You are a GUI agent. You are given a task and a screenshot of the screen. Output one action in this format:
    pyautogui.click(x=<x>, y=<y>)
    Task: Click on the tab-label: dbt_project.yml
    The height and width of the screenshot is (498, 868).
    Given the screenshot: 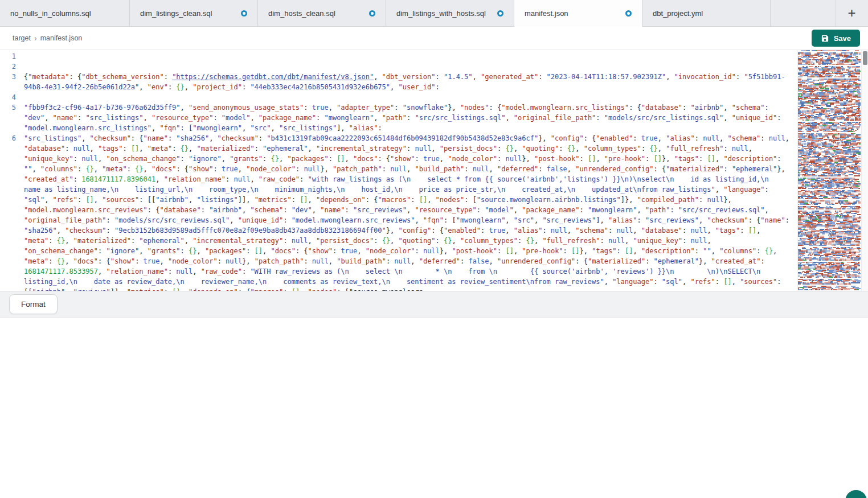 What is the action you would take?
    pyautogui.click(x=706, y=14)
    